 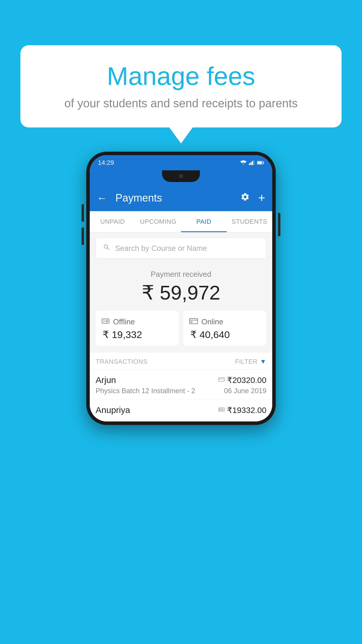 I want to click on online-label: Online, so click(x=212, y=322).